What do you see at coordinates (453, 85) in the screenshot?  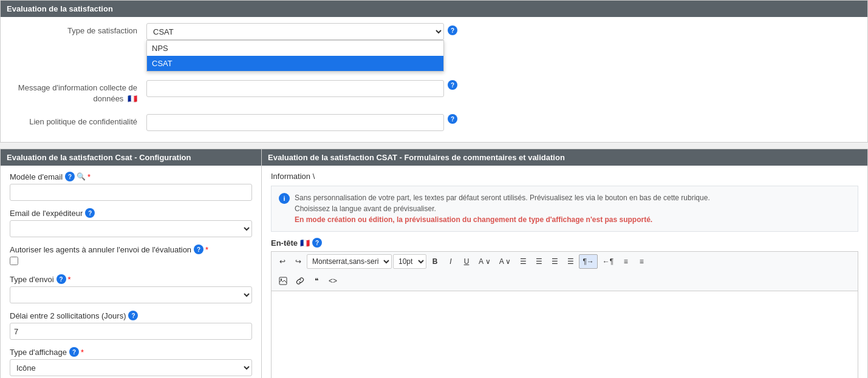 I see `message-info-help-icon: ?` at bounding box center [453, 85].